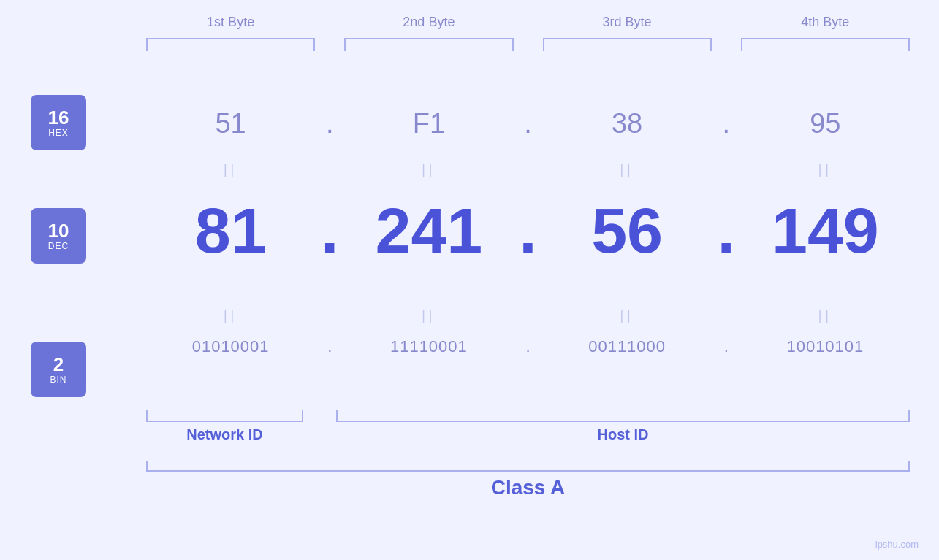 The width and height of the screenshot is (939, 560). I want to click on dec-val-3: 56, so click(627, 231).